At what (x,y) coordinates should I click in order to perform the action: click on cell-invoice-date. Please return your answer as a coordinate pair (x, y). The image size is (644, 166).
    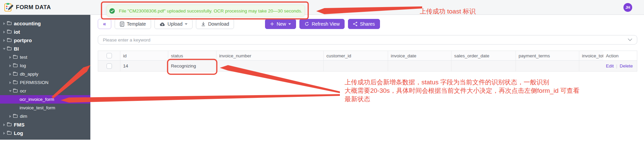
    Looking at the image, I should click on (420, 66).